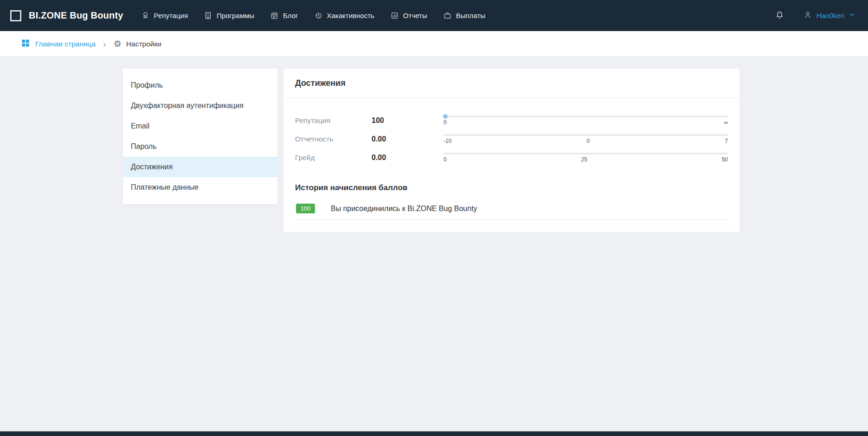 This screenshot has height=436, width=868. Describe the element at coordinates (588, 141) in the screenshot. I see `scale-mid: 0` at that location.